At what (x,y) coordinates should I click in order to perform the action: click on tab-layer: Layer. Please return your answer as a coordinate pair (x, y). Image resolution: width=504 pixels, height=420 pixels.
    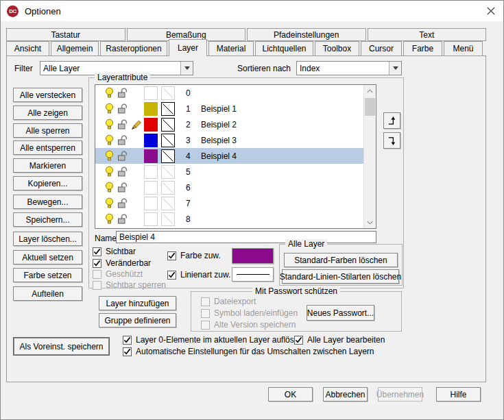
    Looking at the image, I should click on (188, 48).